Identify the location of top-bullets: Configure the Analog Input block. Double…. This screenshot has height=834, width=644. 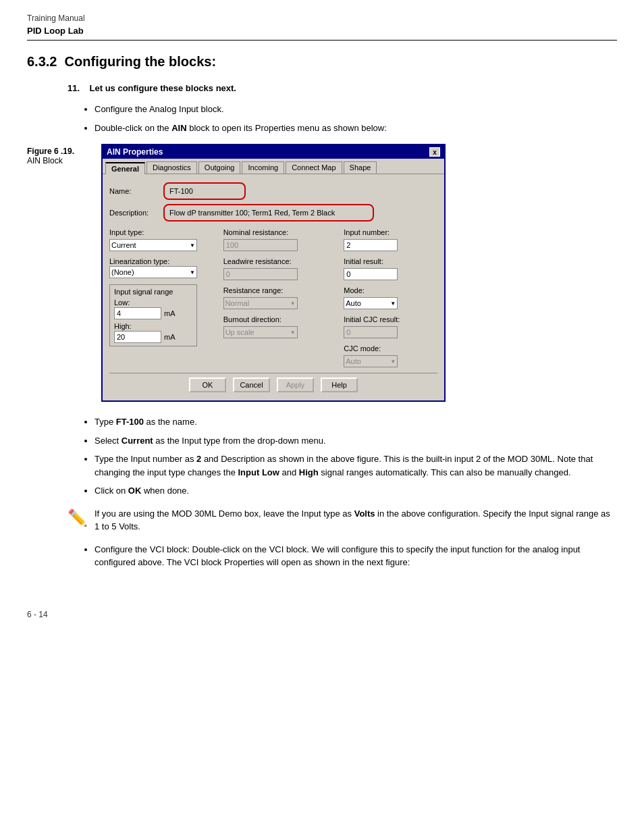
(356, 119).